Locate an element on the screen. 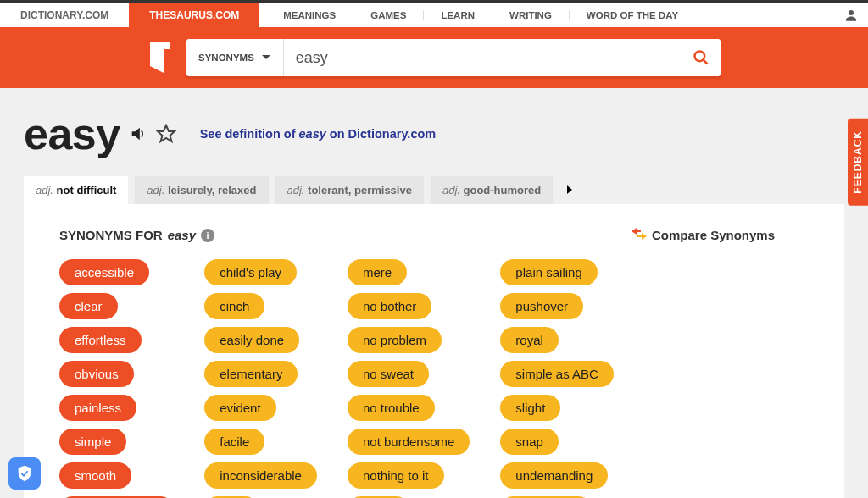 This screenshot has height=498, width=868. sense-tab-4: adj. good-humored is located at coordinates (492, 190).